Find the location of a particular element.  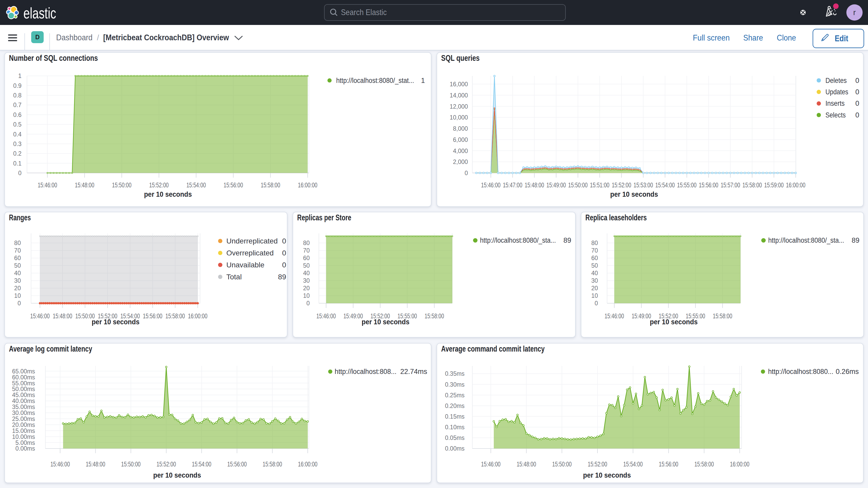

svg-text: 15:47:00 is located at coordinates (513, 185).